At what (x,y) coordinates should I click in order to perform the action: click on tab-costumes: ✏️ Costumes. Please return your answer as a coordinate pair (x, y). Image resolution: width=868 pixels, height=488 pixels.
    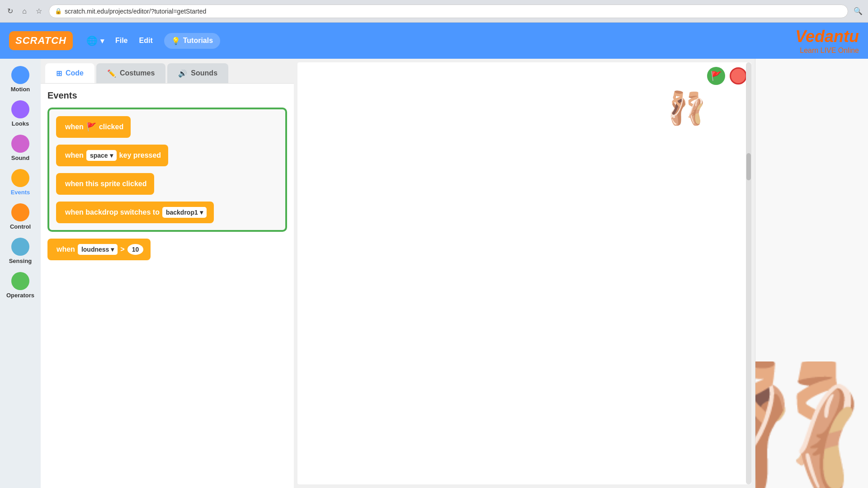
    Looking at the image, I should click on (131, 73).